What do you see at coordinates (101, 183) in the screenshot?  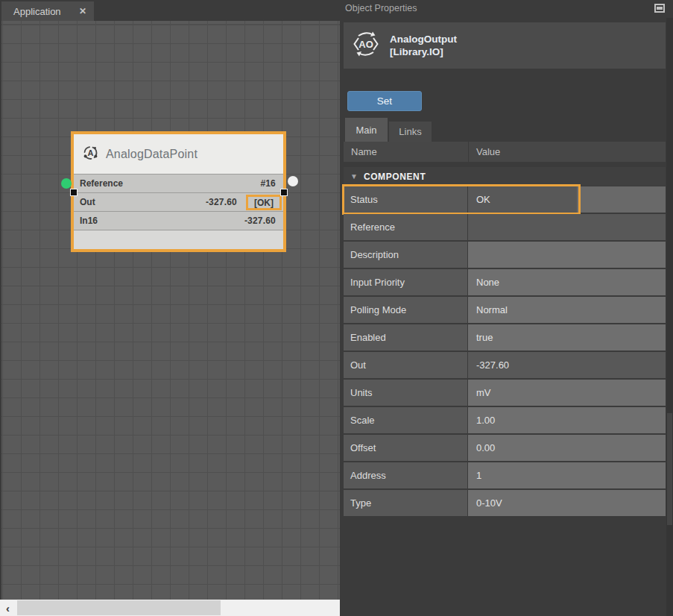 I see `block-row-name: Reference` at bounding box center [101, 183].